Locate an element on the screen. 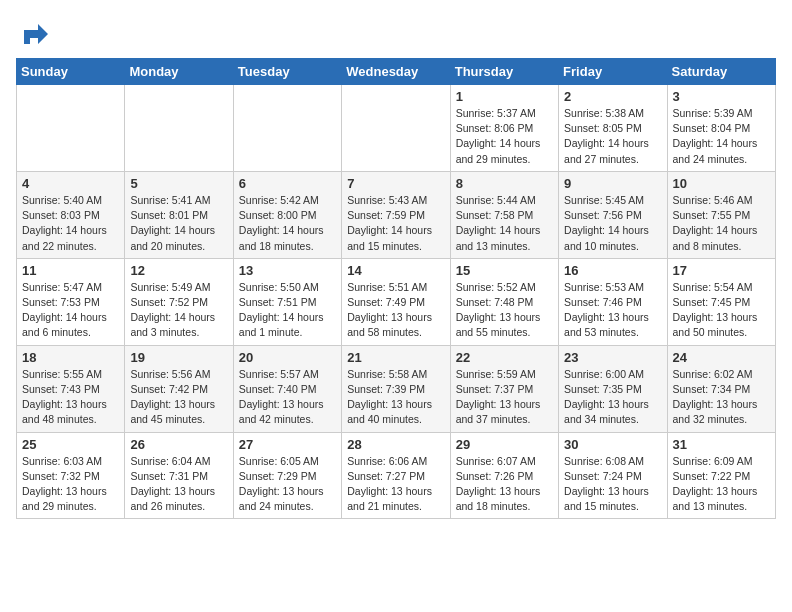  day-info: Sunrise: 6:09 AM Sunset: 7:22 PM Dayligh… is located at coordinates (722, 484).